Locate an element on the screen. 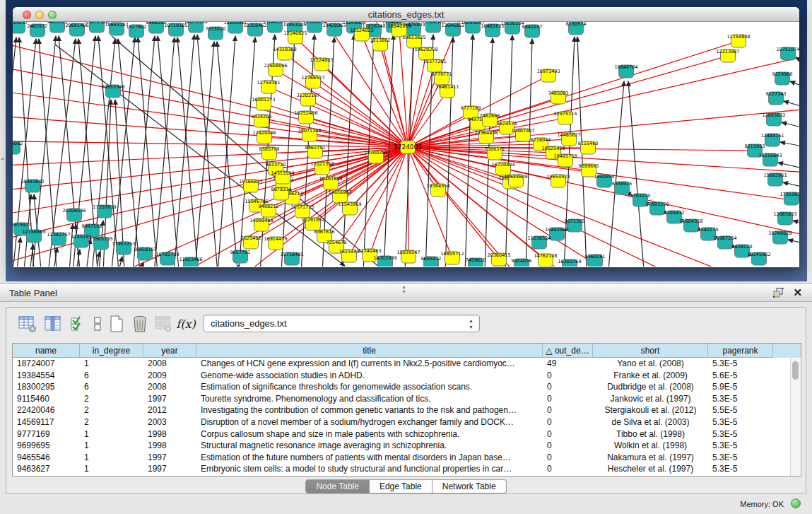 The image size is (812, 514). graph-node: 9115460 is located at coordinates (588, 147).